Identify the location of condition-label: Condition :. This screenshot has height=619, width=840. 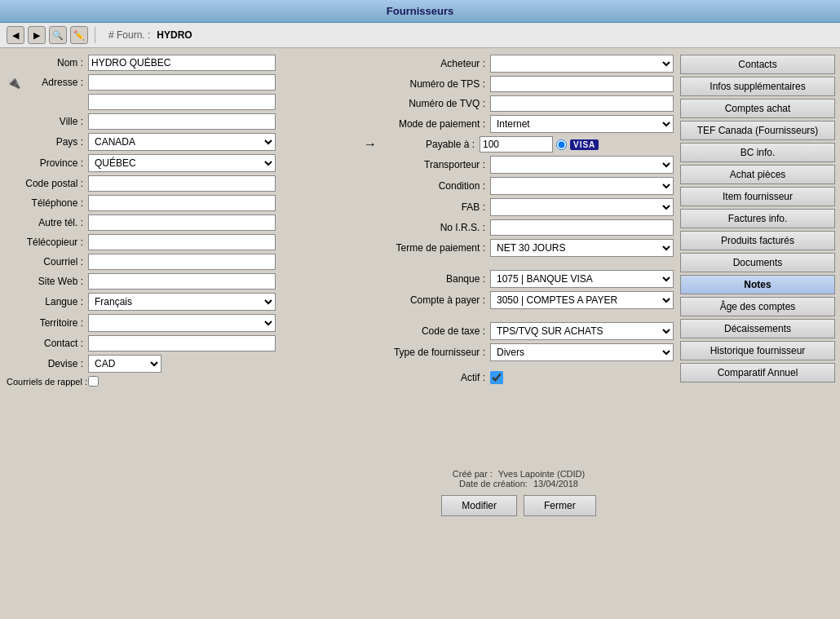
(427, 186).